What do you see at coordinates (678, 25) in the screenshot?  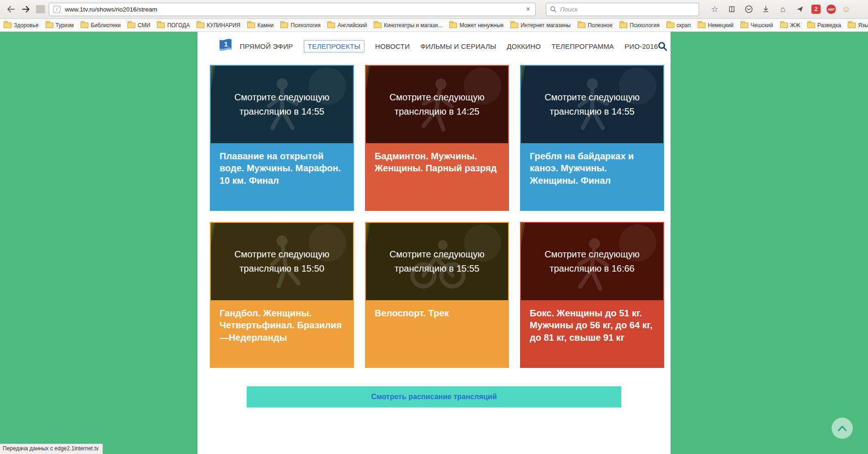 I see `bookmark-item: скрап` at bounding box center [678, 25].